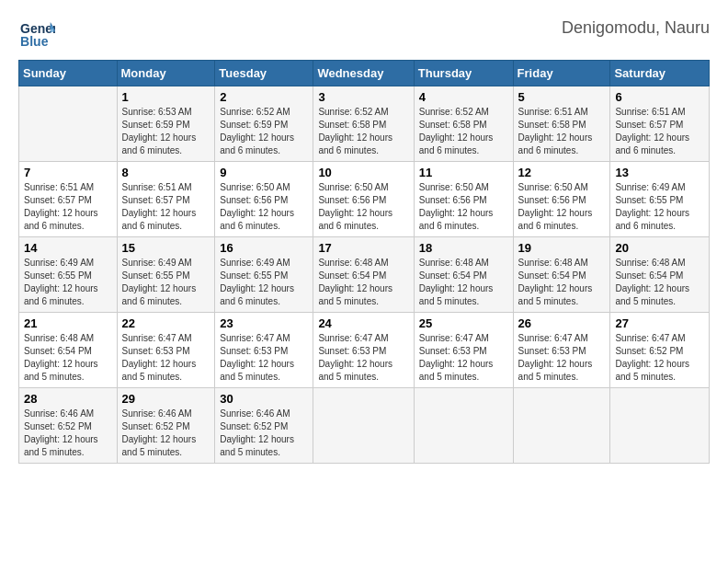 The image size is (728, 563). I want to click on calendar-cell: 2Sunrise: 6:52 AMSunset: 6:59 PMDaylight…, so click(265, 124).